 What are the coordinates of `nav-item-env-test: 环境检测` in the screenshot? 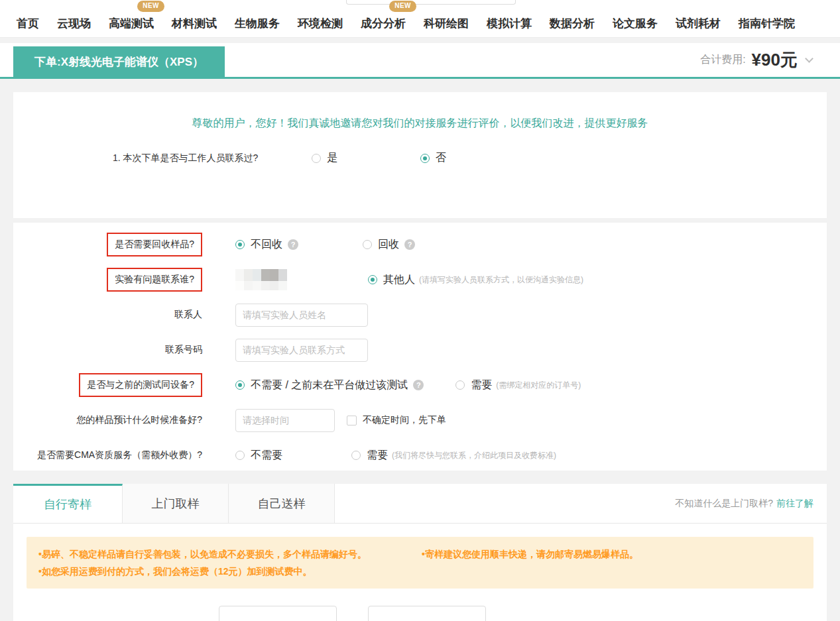 It's located at (320, 24).